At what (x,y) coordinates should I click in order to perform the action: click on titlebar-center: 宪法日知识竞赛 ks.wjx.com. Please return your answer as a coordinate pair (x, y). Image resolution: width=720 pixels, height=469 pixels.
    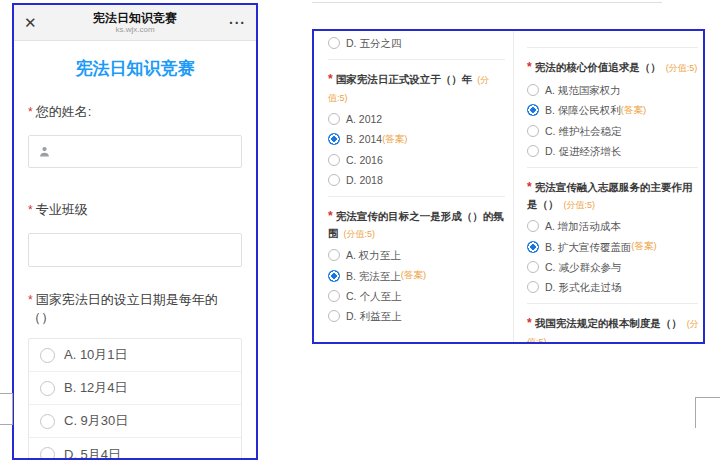
    Looking at the image, I should click on (135, 22).